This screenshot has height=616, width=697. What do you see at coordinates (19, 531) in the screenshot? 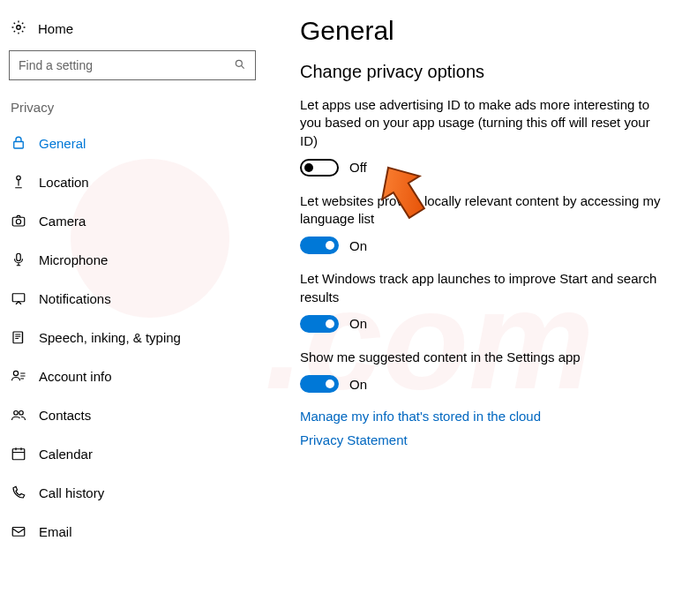
I see `email-icon` at bounding box center [19, 531].